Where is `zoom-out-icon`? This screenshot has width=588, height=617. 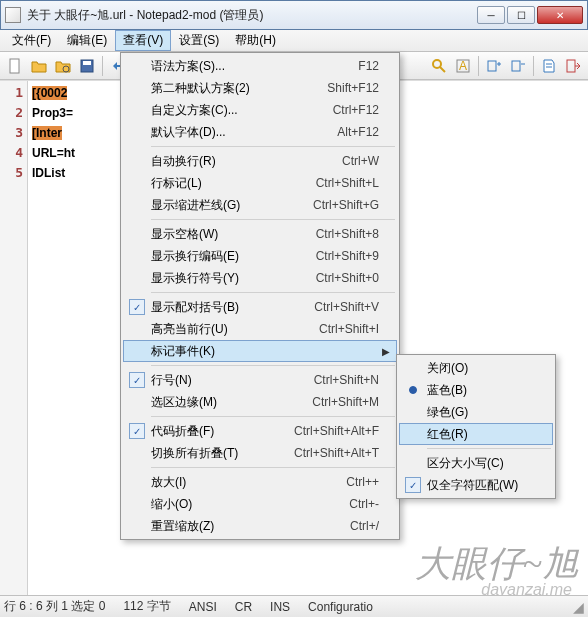 zoom-out-icon is located at coordinates (518, 66).